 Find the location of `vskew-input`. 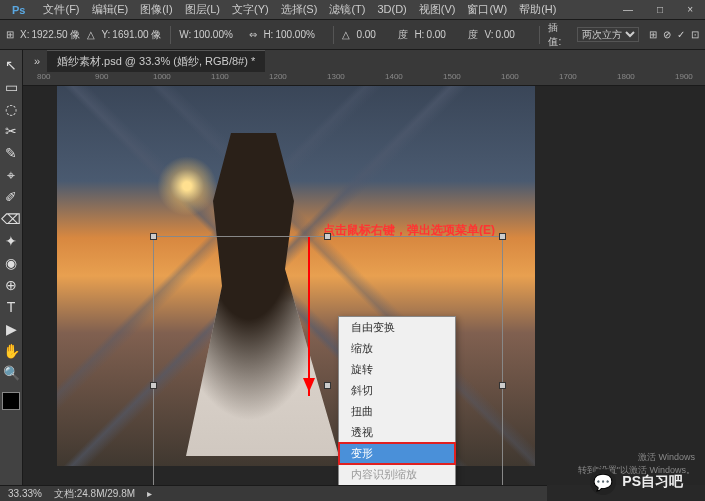

vskew-input is located at coordinates (513, 34).